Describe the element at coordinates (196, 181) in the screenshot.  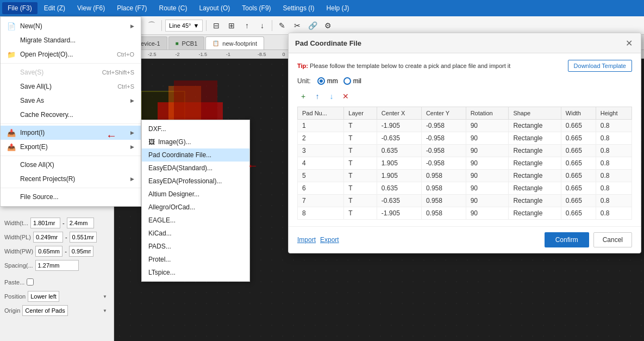
I see `import-easyeda-pro: EasyEDA(Professional)...` at that location.